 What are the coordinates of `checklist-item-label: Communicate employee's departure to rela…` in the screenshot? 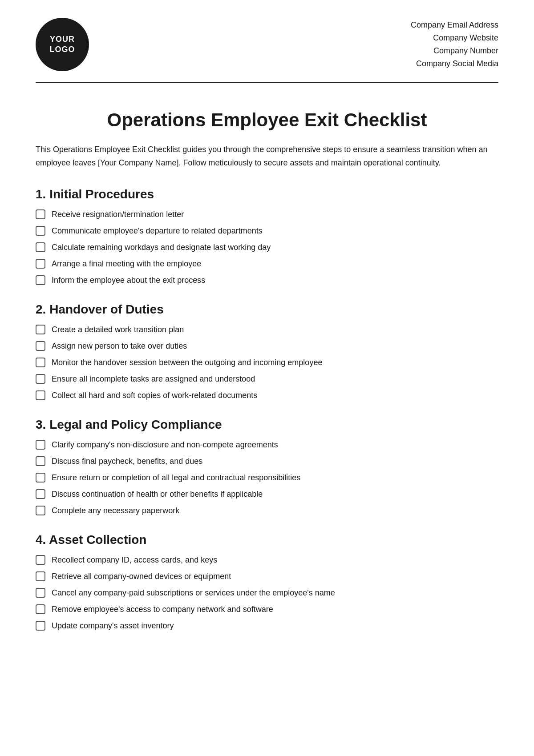 It's located at (157, 231).